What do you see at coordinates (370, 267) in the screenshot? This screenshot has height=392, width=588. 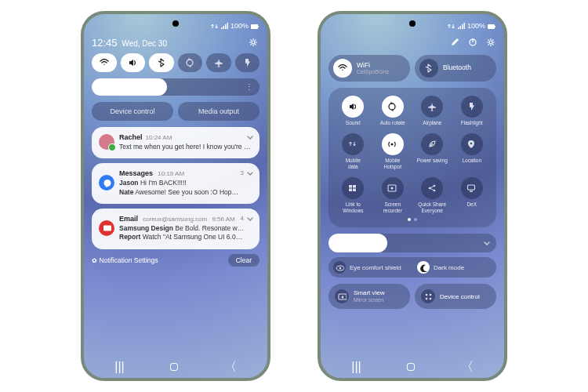 I see `eye-comfort-toggle: Eye comfort shield` at bounding box center [370, 267].